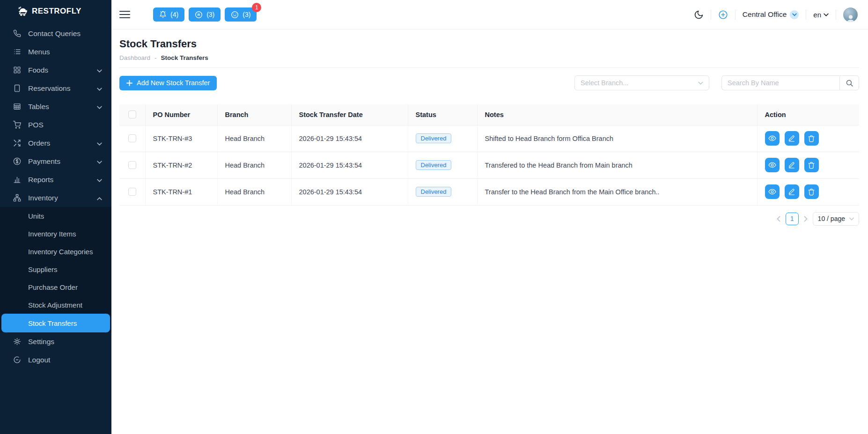  What do you see at coordinates (780, 83) in the screenshot?
I see `search-input` at bounding box center [780, 83].